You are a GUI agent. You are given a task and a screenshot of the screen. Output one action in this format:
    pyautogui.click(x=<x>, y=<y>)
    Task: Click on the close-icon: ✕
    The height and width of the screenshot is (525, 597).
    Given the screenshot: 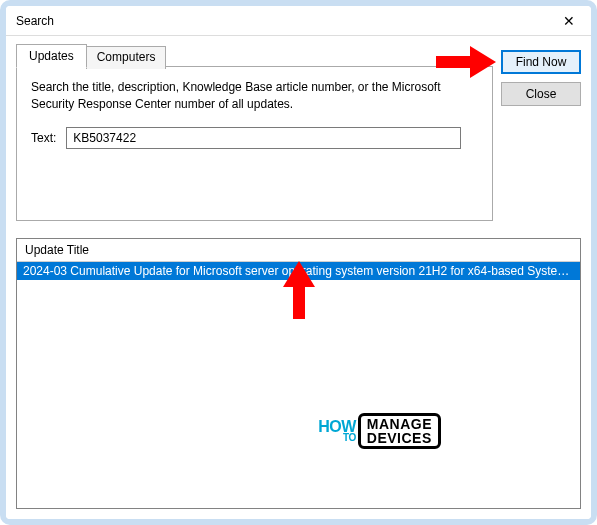 What is the action you would take?
    pyautogui.click(x=569, y=21)
    